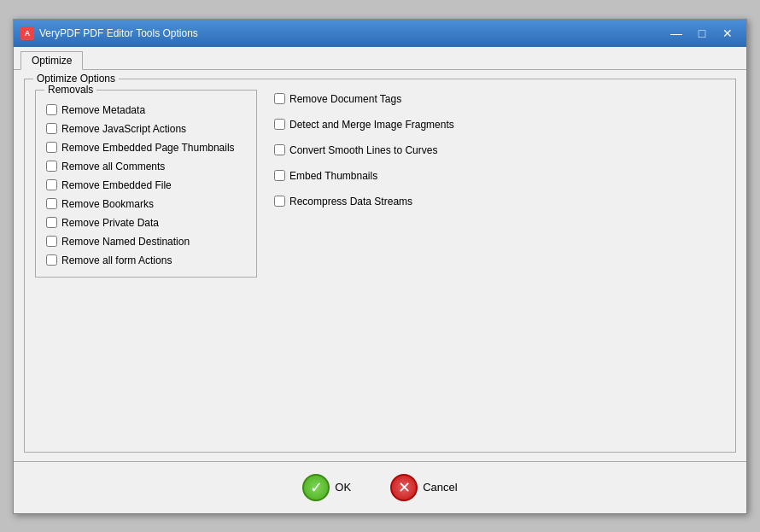 The width and height of the screenshot is (760, 532). I want to click on embed-thumbnails-item: Embed Thumbnails, so click(364, 176).